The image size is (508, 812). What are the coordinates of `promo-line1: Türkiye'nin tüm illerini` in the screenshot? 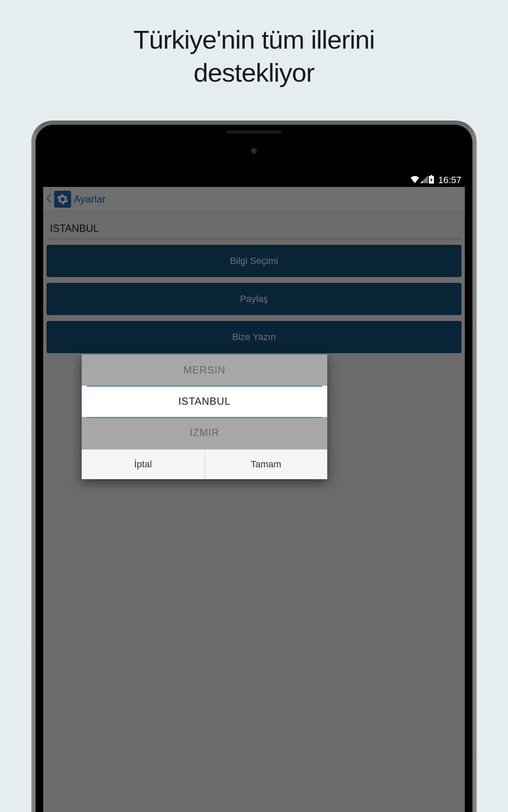 It's located at (254, 40).